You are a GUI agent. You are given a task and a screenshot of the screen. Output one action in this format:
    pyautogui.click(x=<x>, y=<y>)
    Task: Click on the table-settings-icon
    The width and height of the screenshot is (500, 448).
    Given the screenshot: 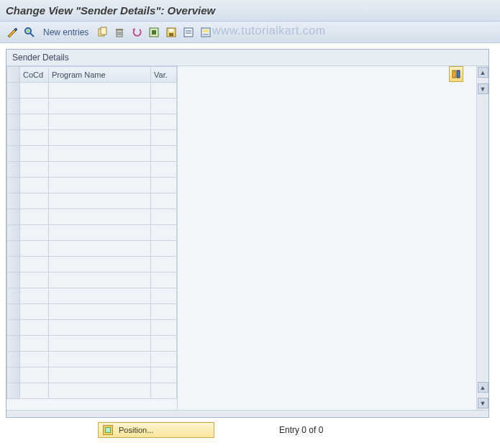 What is the action you would take?
    pyautogui.click(x=456, y=74)
    